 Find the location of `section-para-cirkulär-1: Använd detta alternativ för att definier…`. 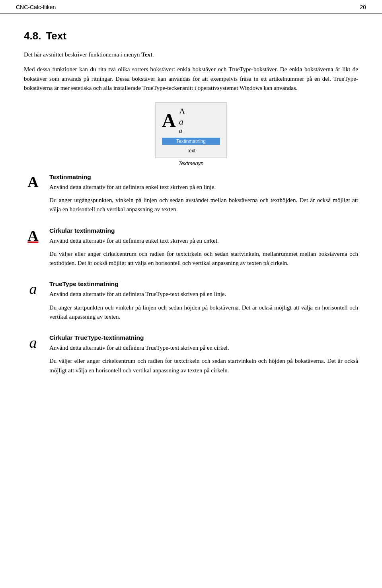

section-para-cirkulär-1: Använd detta alternativ för att definier… is located at coordinates (204, 241).